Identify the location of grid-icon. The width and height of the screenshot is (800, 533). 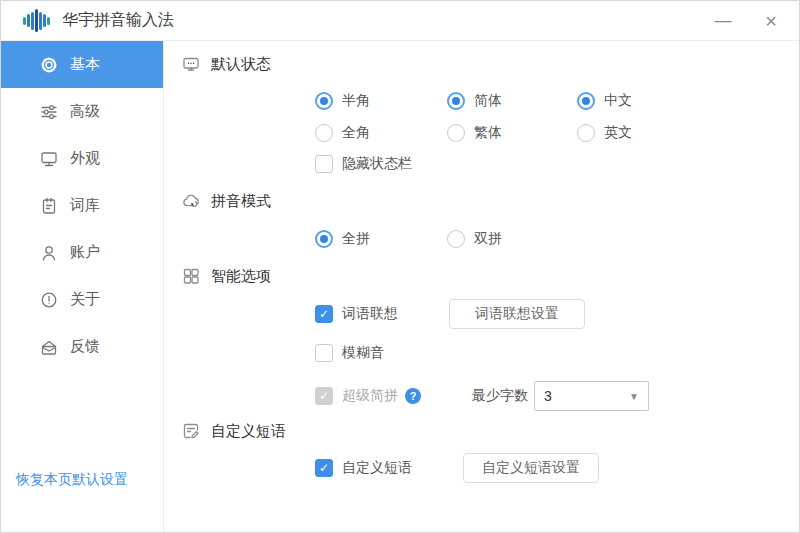
(191, 276).